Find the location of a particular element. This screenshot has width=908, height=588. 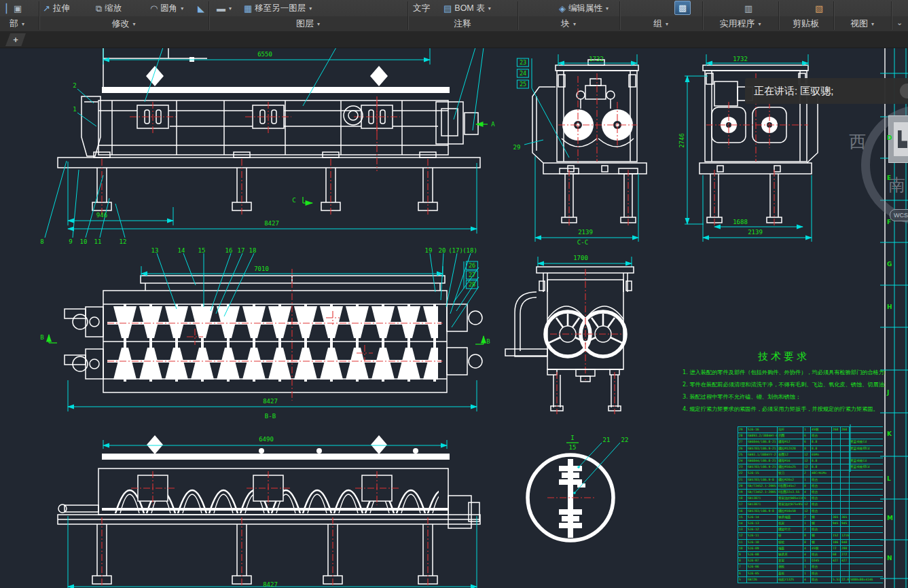

tool-edit-attribute: ◈编辑属性▾ is located at coordinates (584, 8).